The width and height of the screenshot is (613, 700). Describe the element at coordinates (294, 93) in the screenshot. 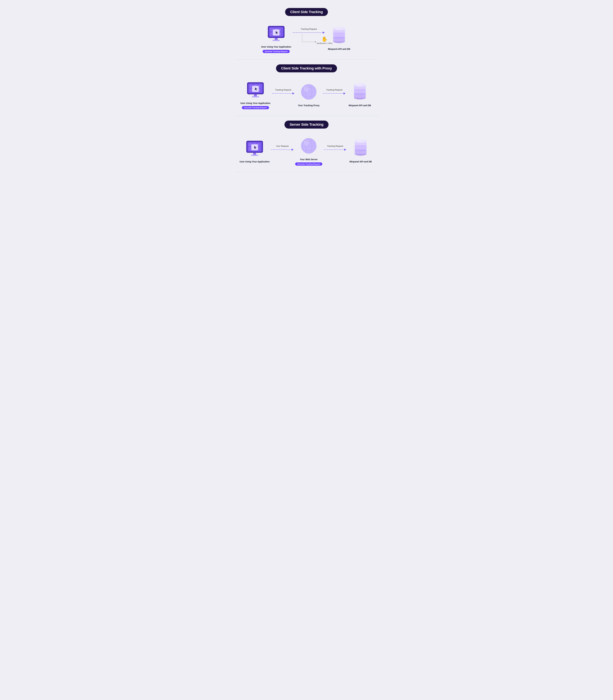

I see `arrow-head1` at that location.